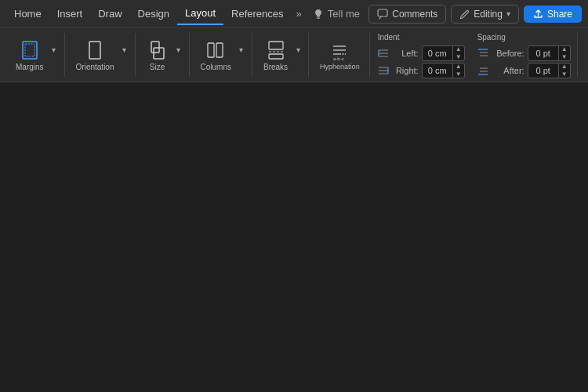 This screenshot has height=392, width=588. I want to click on margins-dropdown: ▾, so click(54, 55).